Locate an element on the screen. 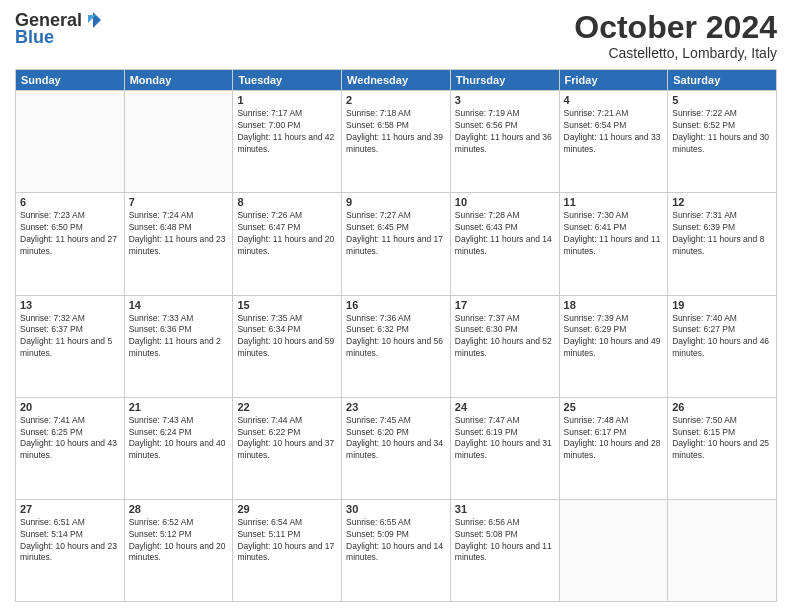 The image size is (792, 612). day-number: 23 is located at coordinates (396, 407).